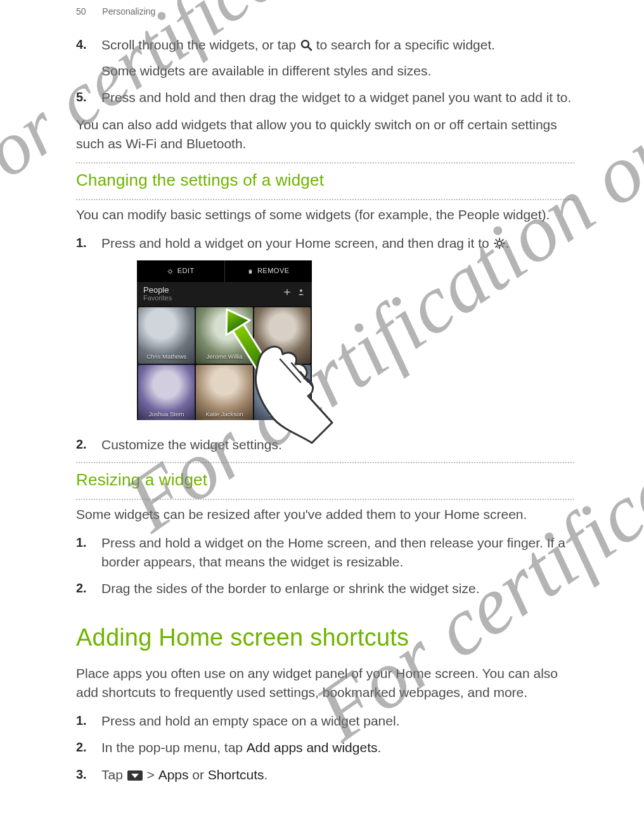 This screenshot has height=837, width=644. I want to click on body-text: to search for a specific widget., so click(404, 44).